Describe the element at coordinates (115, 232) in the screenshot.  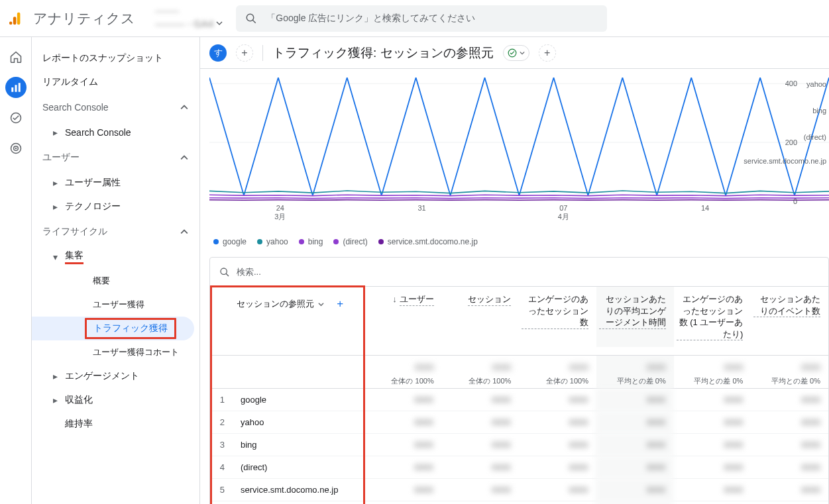
I see `nav-section-lifecycle: ライフサイクル` at that location.